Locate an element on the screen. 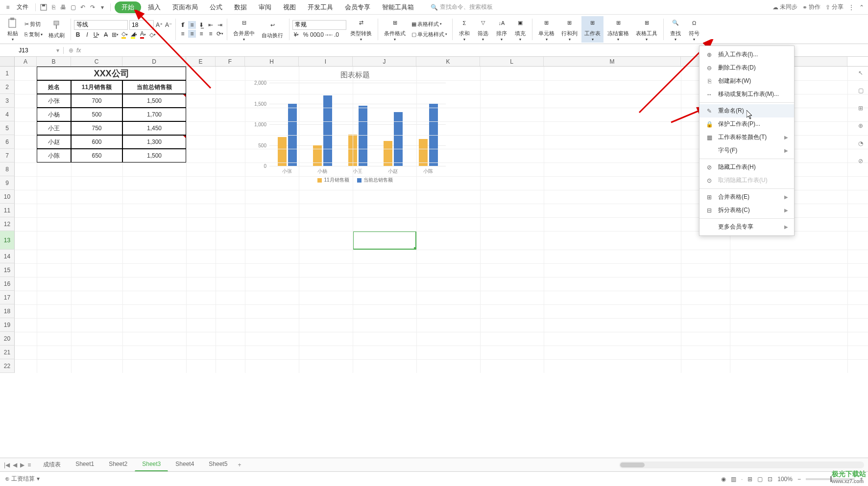 The height and width of the screenshot is (486, 868). cell-button: ⊞单元格▾ is located at coordinates (547, 29).